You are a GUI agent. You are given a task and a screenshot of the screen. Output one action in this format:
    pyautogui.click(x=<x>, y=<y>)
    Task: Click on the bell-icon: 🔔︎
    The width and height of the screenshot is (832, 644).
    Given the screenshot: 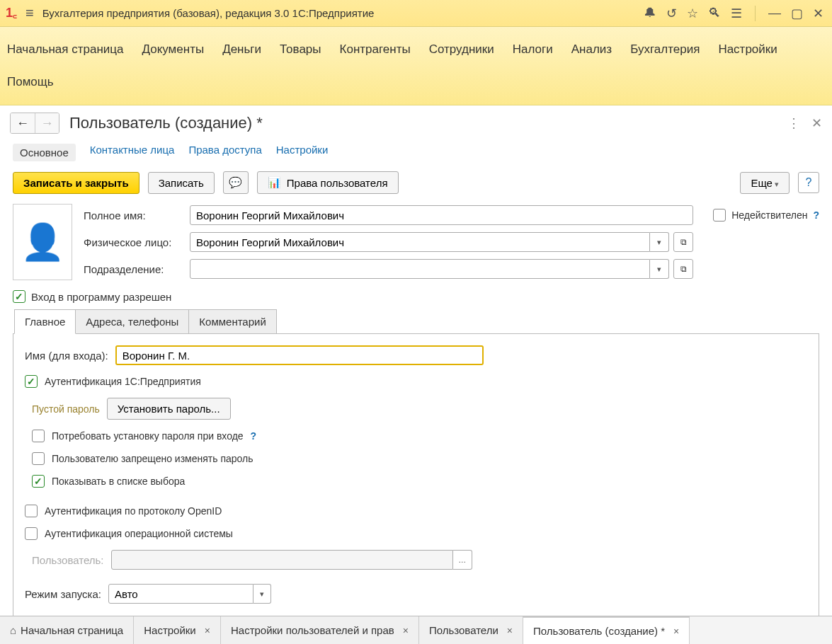 What is the action you would take?
    pyautogui.click(x=650, y=13)
    